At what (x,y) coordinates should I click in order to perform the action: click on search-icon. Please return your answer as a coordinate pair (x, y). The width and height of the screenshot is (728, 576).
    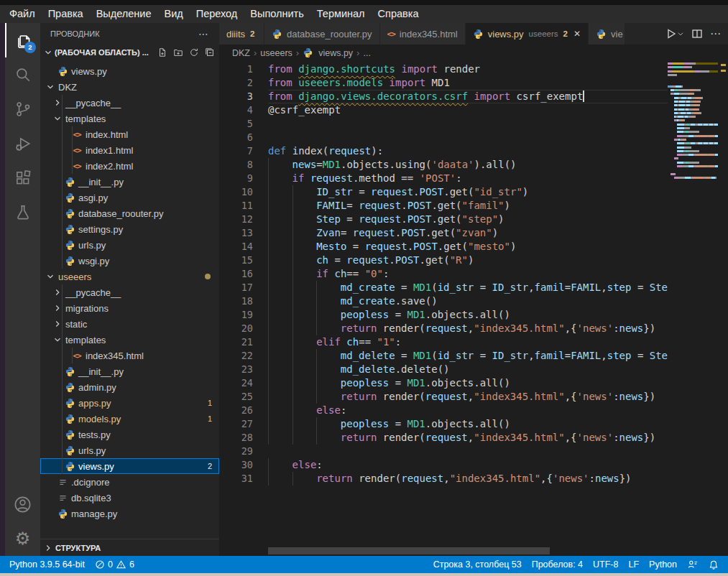
    Looking at the image, I should click on (23, 75).